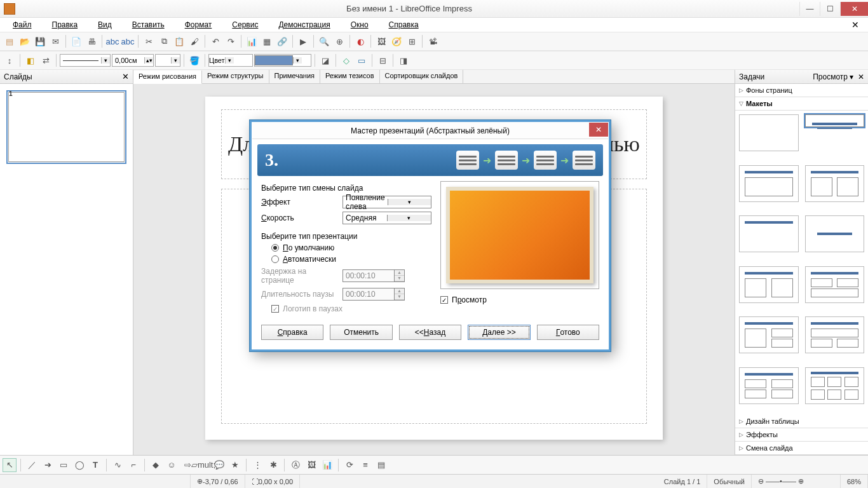 The height and width of the screenshot is (488, 868). Describe the element at coordinates (599, 130) in the screenshot. I see `dialog-close-icon: ✕` at that location.